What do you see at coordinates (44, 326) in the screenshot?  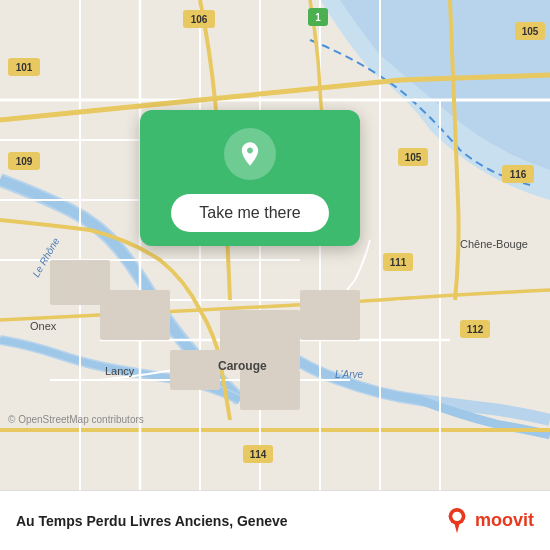 I see `svg-text: Onex` at bounding box center [44, 326].